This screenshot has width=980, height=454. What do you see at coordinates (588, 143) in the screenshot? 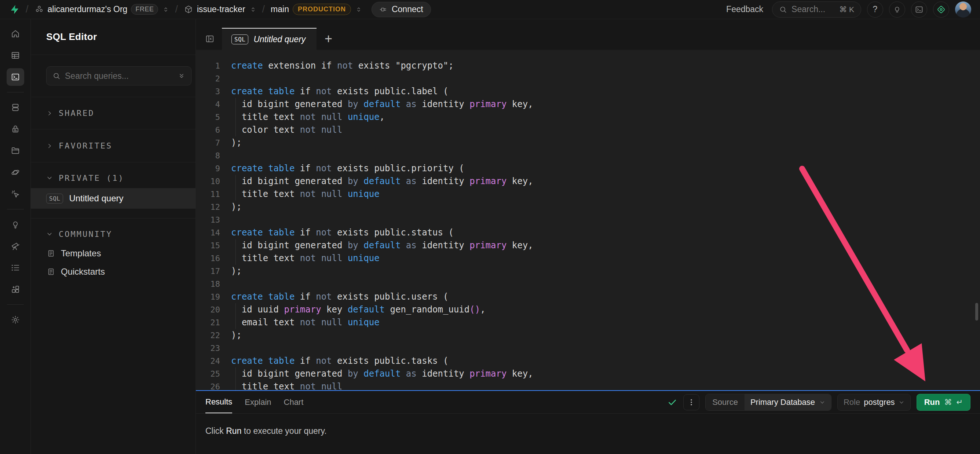
I see `code-line: 7);` at bounding box center [588, 143].